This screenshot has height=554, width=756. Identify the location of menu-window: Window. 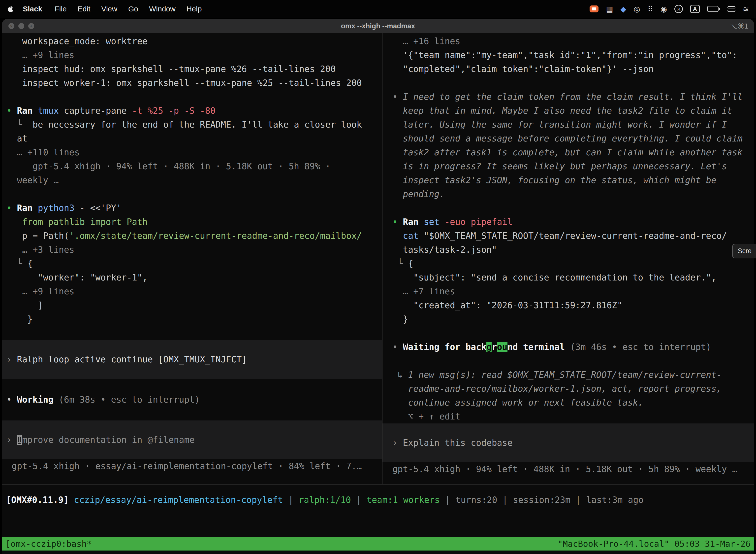
(162, 9).